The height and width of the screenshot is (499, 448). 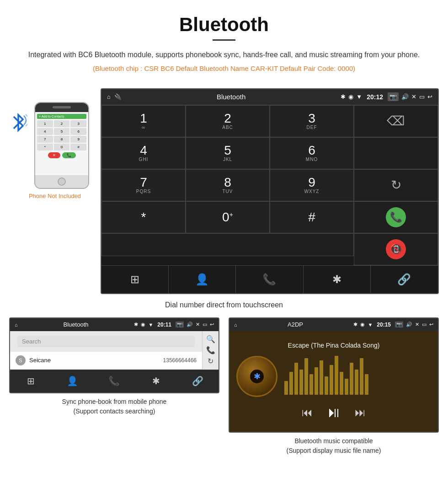 I want to click on pb-time: 20:11, so click(x=165, y=325).